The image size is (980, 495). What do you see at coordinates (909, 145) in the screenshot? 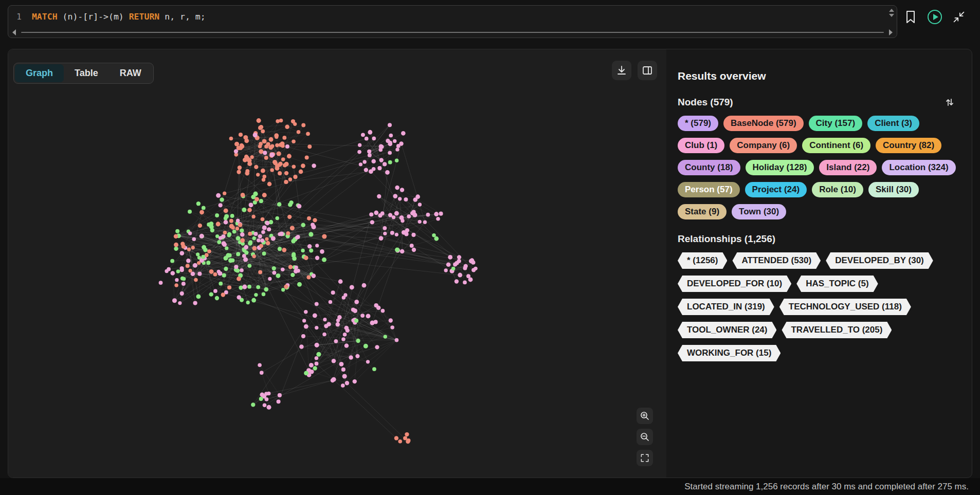
I see `node-label-pill: Country (82)` at bounding box center [909, 145].